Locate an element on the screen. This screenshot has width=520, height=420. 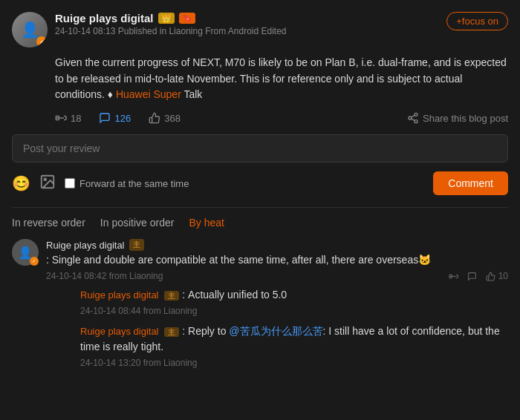
huawei-link: Huawei Super is located at coordinates (149, 94).